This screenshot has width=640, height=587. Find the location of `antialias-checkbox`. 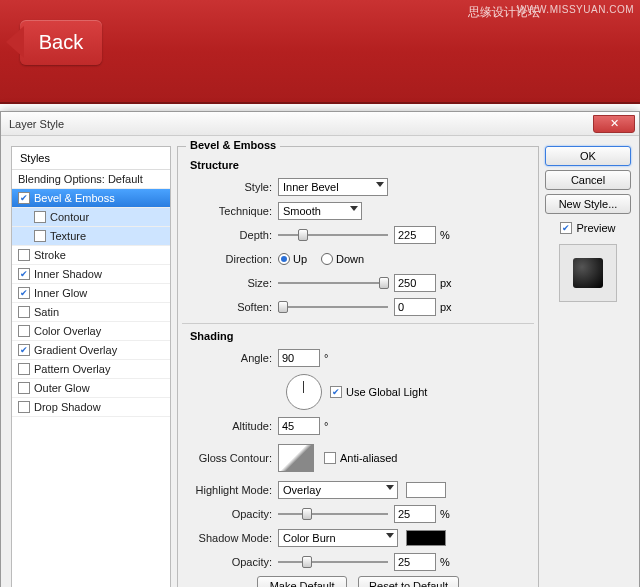

antialias-checkbox is located at coordinates (330, 458).